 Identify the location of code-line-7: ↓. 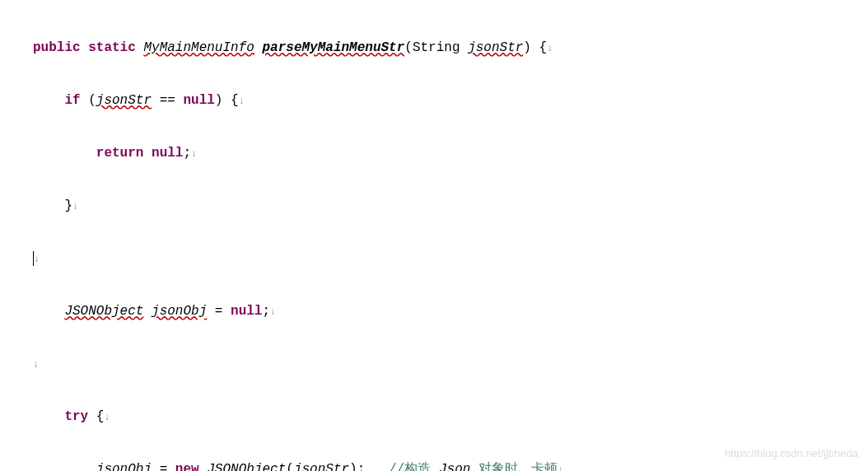
(434, 364).